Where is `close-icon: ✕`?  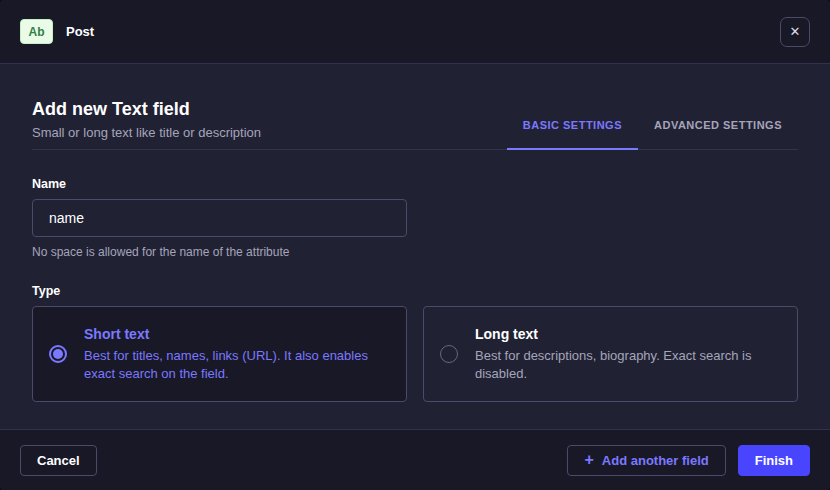
close-icon: ✕ is located at coordinates (796, 32).